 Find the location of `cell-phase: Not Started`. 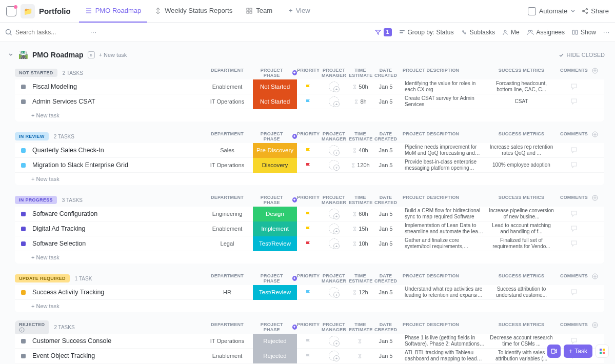

cell-phase: Not Started is located at coordinates (275, 102).